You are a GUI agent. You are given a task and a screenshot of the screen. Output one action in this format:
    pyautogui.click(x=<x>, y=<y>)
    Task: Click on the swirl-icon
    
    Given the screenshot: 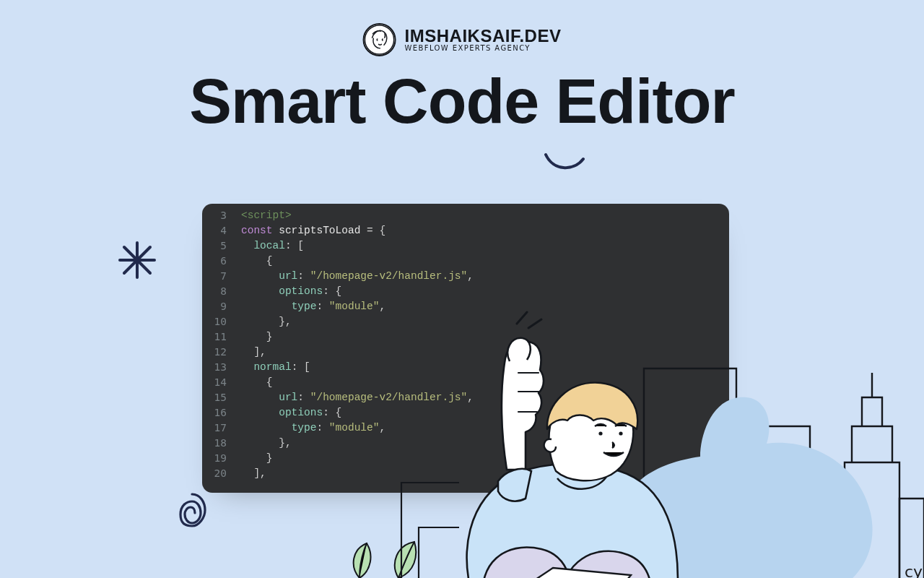 What is the action you would take?
    pyautogui.click(x=192, y=513)
    